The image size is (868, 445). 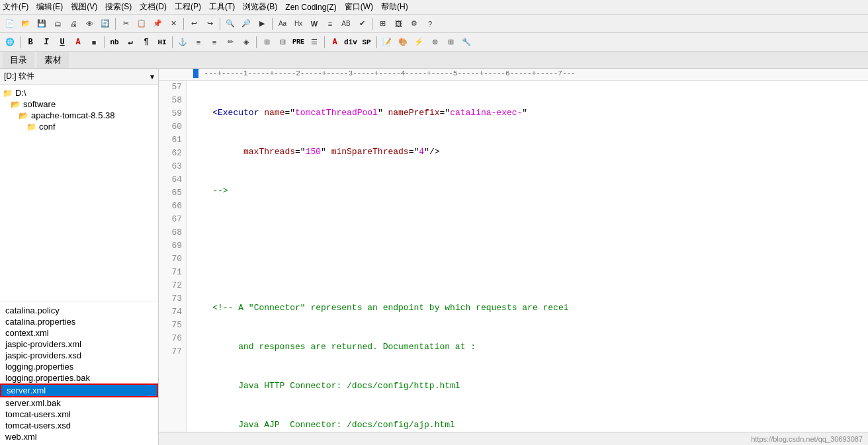 What do you see at coordinates (282, 42) in the screenshot?
I see `toolbar2-table3: ⊟` at bounding box center [282, 42].